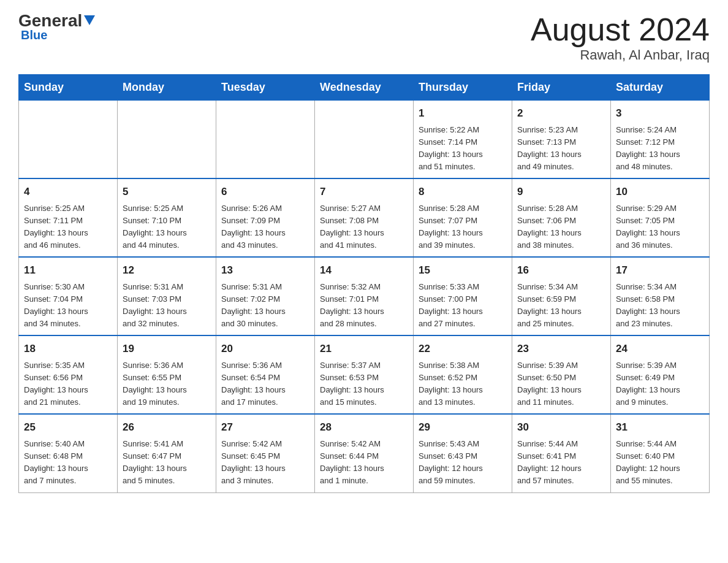  I want to click on calendar-cell: 9Sunrise: 5:28 AM Sunset: 7:06 PM Daylig…, so click(561, 218).